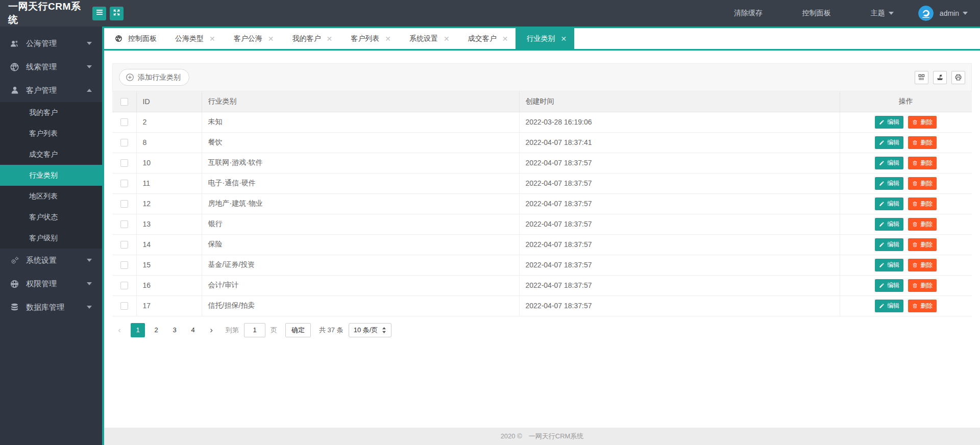  What do you see at coordinates (125, 163) in the screenshot?
I see `row-checkbox-cell` at bounding box center [125, 163].